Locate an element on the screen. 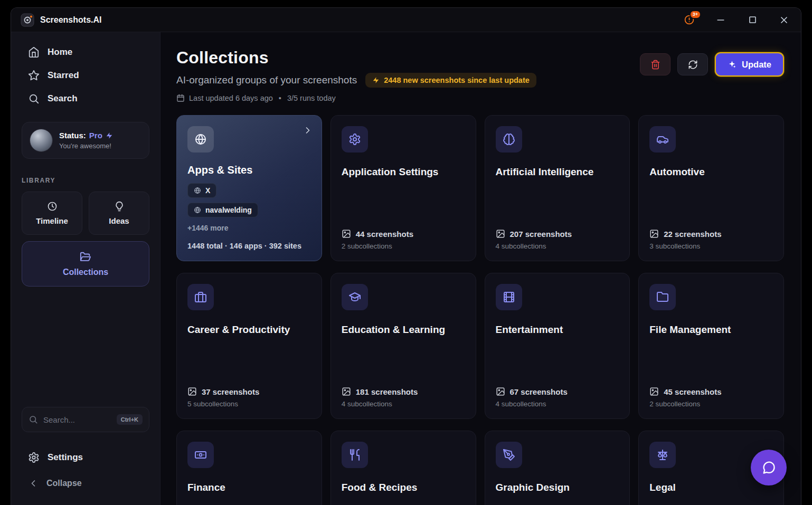 Image resolution: width=812 pixels, height=505 pixels. minimize-icon is located at coordinates (721, 20).